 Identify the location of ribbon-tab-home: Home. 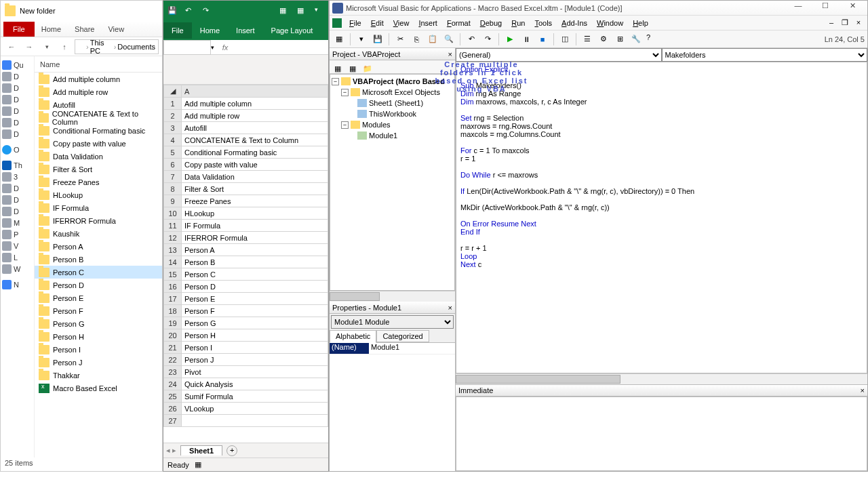
(210, 30).